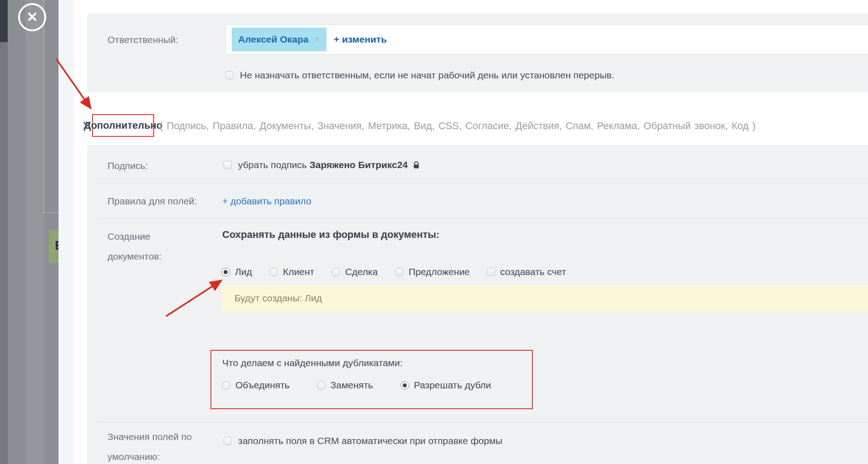  I want to click on background-band, so click(34, 232).